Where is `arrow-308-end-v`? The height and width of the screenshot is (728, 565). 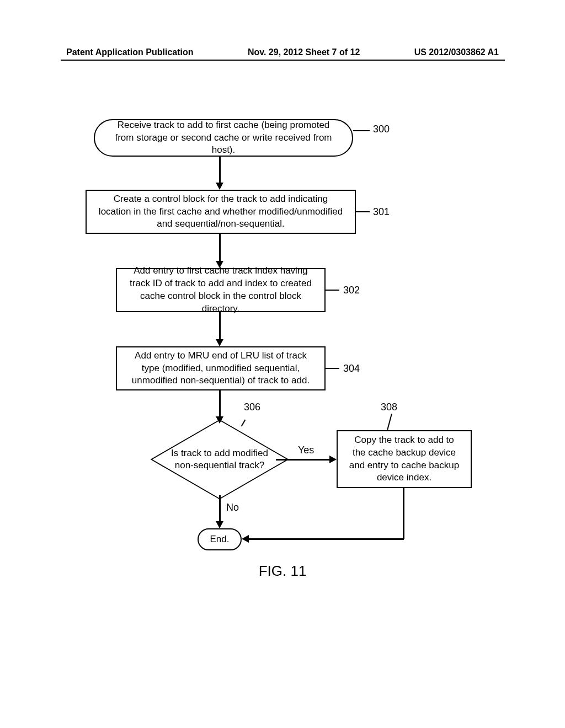 arrow-308-end-v is located at coordinates (404, 513).